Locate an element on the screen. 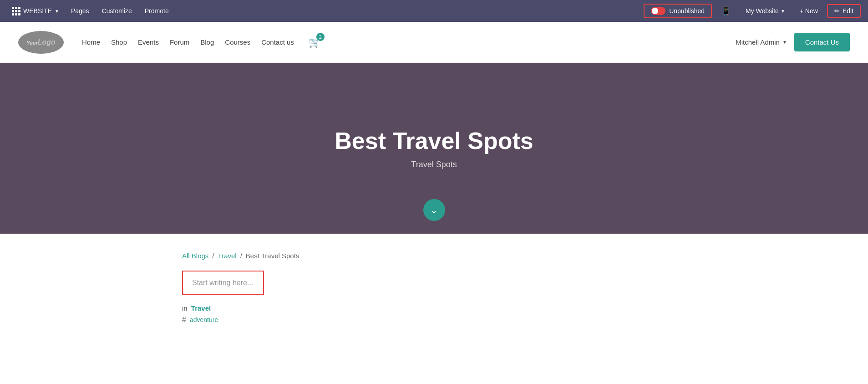  edit-label: Edit is located at coordinates (848, 11).